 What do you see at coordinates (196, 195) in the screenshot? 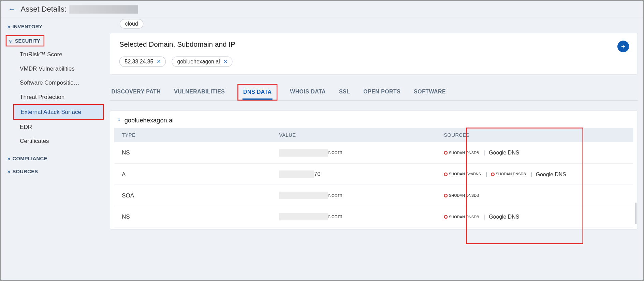
I see `cell-type: SOA` at bounding box center [196, 195].